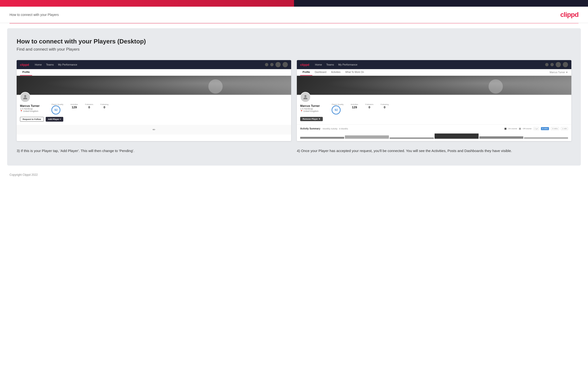 This screenshot has height=367, width=588. Describe the element at coordinates (154, 85) in the screenshot. I see `mock-hero-left` at that location.